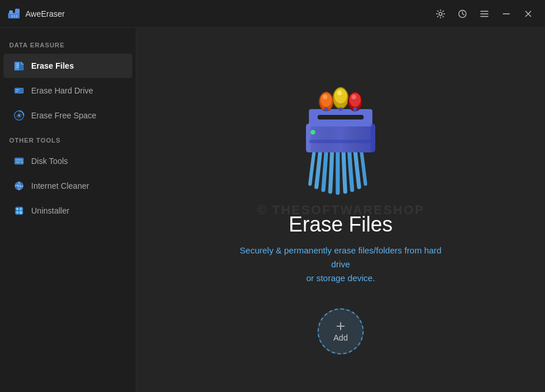 The height and width of the screenshot is (392, 545). Describe the element at coordinates (53, 66) in the screenshot. I see `sidebar-item-erase-files-label: Erase Files` at that location.